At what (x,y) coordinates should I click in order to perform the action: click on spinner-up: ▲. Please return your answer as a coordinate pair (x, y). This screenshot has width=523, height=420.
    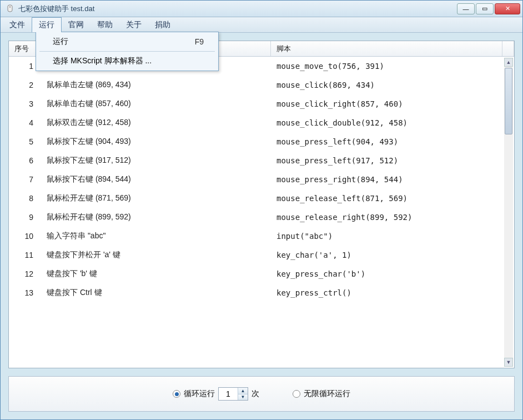
    Looking at the image, I should click on (243, 391).